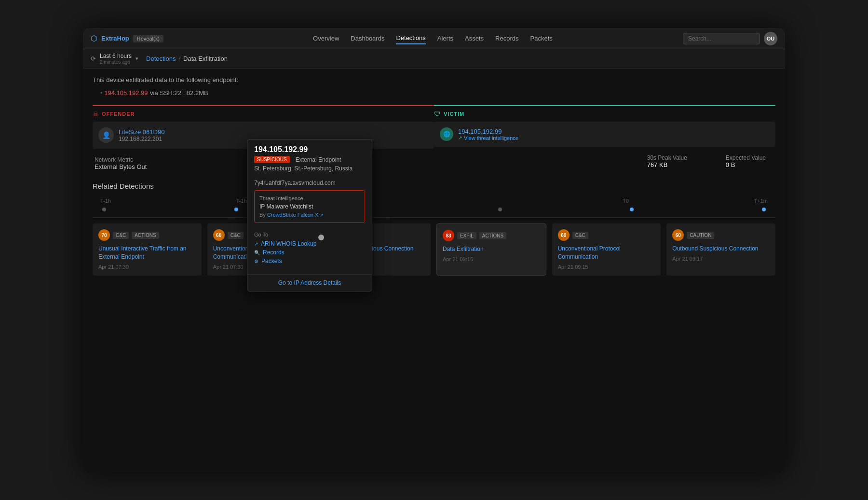  Describe the element at coordinates (137, 59) in the screenshot. I see `time-dropdown-icon: ▾` at that location.